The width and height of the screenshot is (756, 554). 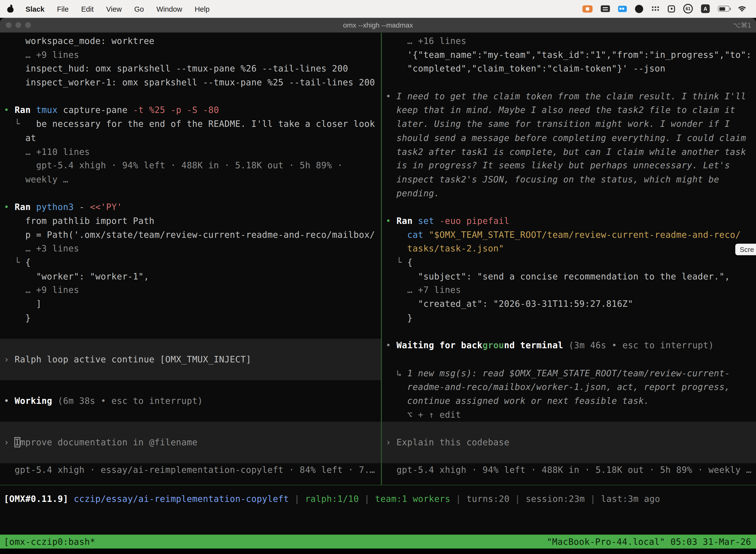 I want to click on window-shortcut-hint: ⌥⌘1, so click(x=742, y=25).